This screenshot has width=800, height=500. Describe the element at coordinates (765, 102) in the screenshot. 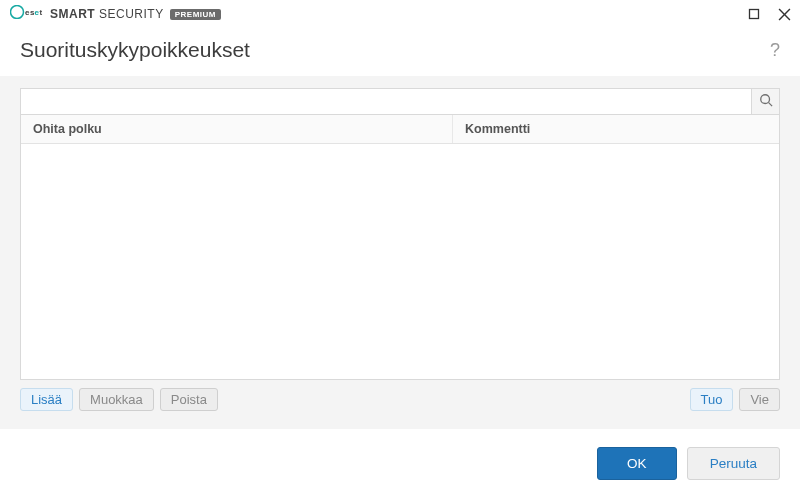

I see `search-button` at that location.